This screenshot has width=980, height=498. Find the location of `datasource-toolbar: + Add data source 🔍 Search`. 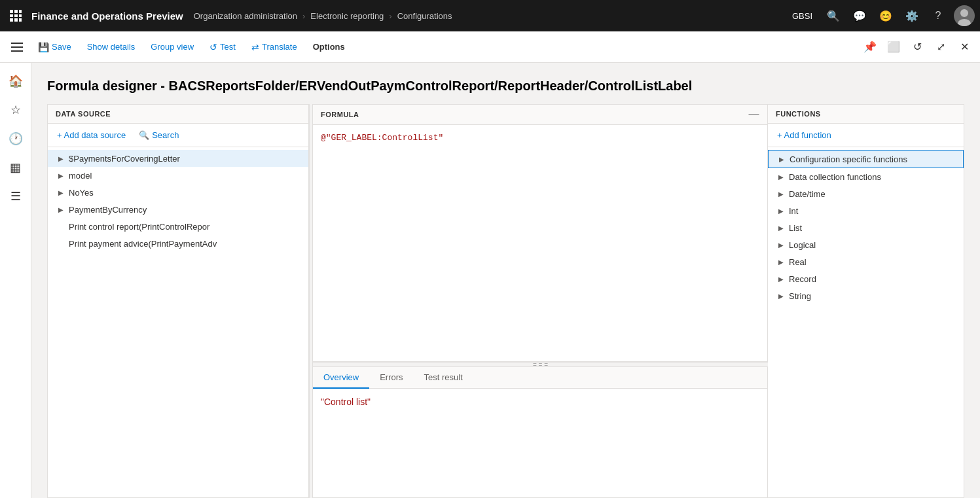

datasource-toolbar: + Add data source 🔍 Search is located at coordinates (178, 135).